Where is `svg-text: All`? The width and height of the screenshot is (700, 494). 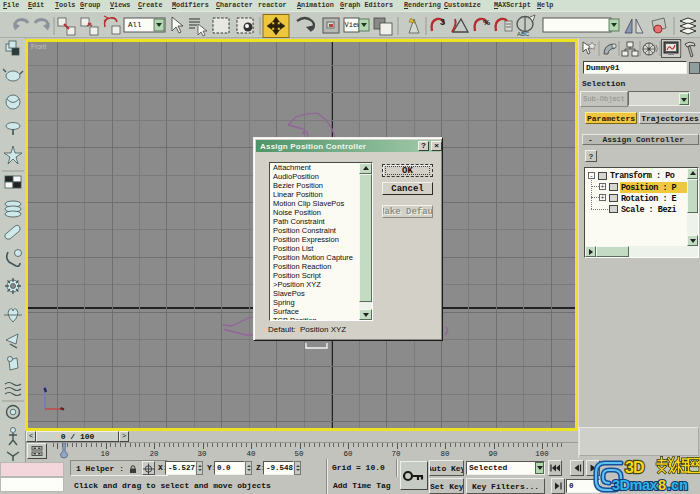 svg-text: All is located at coordinates (135, 25).